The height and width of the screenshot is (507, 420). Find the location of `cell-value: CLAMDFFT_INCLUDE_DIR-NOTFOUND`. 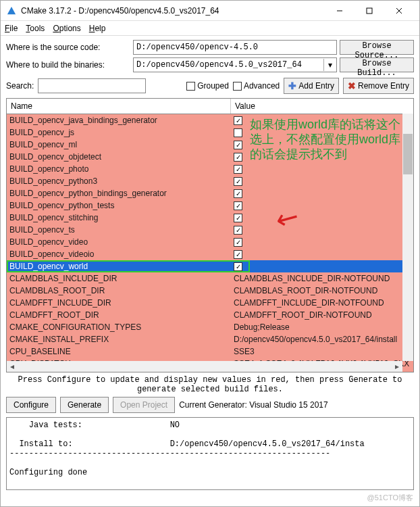

cell-value: CLAMDFFT_INCLUDE_DIR-NOTFOUND is located at coordinates (322, 303).